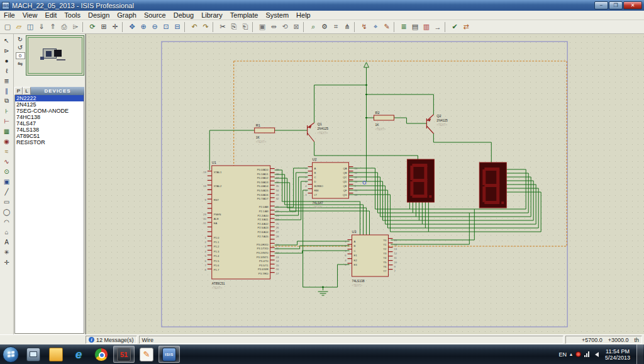 The height and width of the screenshot is (364, 644). Describe the element at coordinates (371, 258) in the screenshot. I see `component-u3: U3 74LS138 <TEXT> ABCE1E2E3 123645 Y0Y1Y…` at that location.